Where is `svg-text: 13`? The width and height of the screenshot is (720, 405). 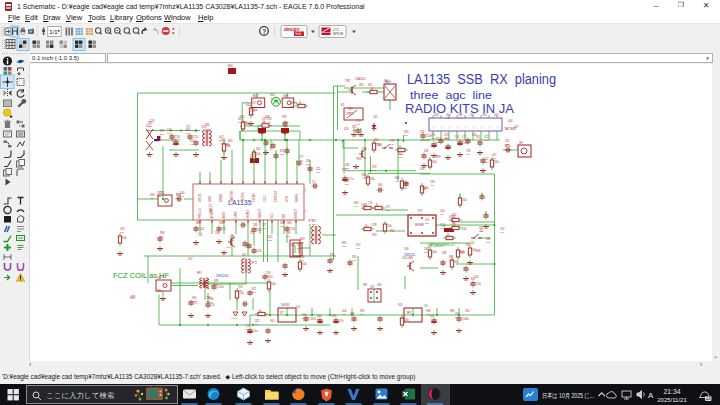
svg-text: 13 is located at coordinates (709, 398).